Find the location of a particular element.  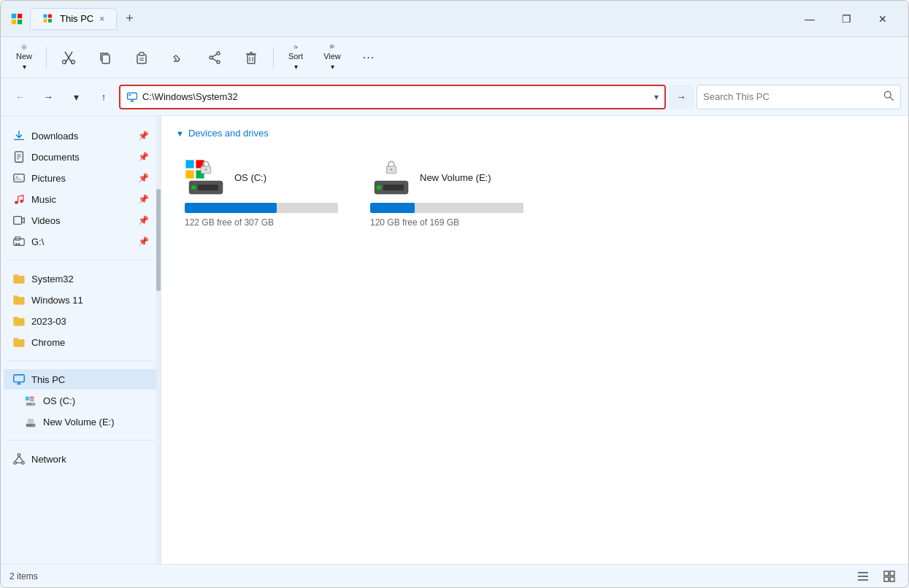

drive-e-item: New Volume (E:) 120 GB free of 169 GB is located at coordinates (447, 193).